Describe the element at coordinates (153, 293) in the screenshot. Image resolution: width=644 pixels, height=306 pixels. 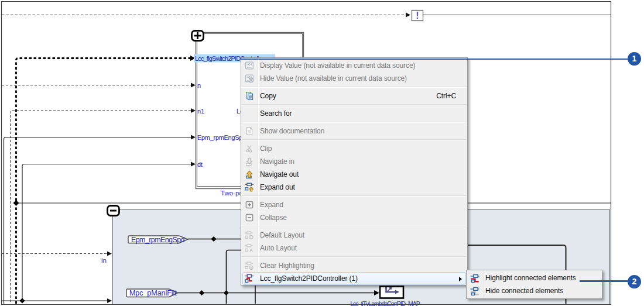
I see `svg-text: Mpc_pManiFilt` at that location.